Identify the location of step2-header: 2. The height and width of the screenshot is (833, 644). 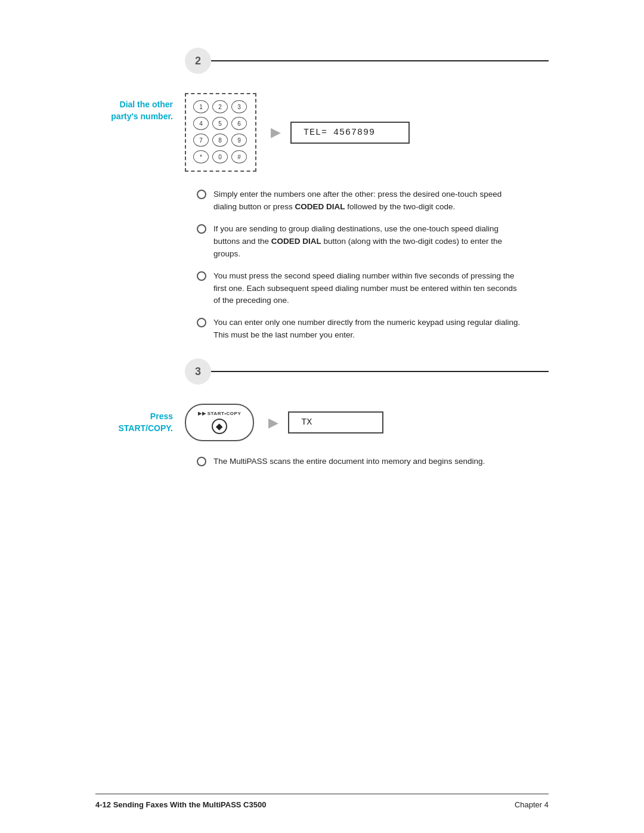
(322, 61).